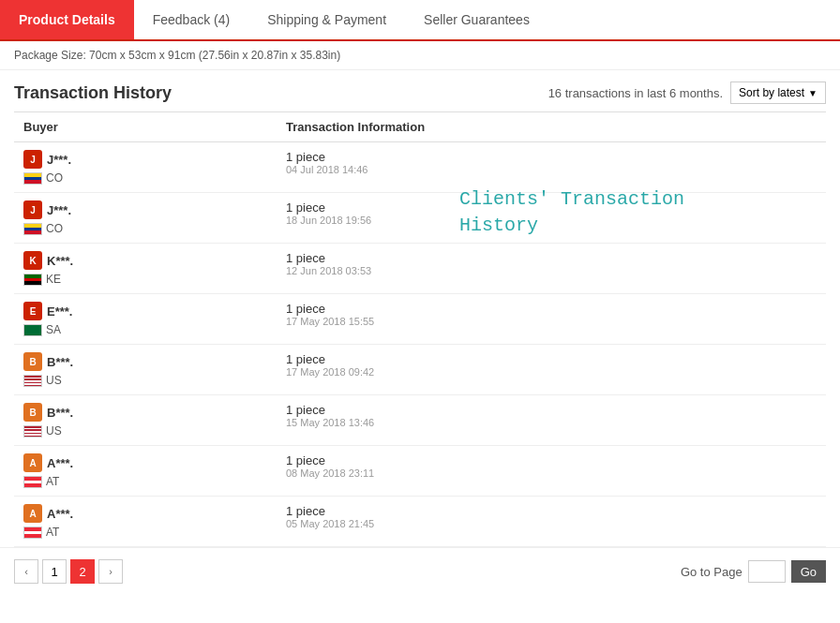 The image size is (840, 623). I want to click on country-code-1: CO, so click(54, 229).